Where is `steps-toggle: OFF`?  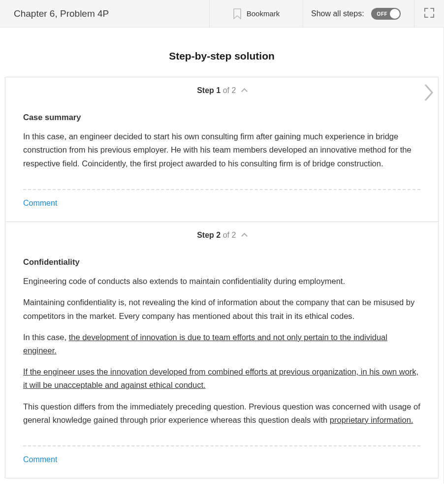
steps-toggle: OFF is located at coordinates (386, 14).